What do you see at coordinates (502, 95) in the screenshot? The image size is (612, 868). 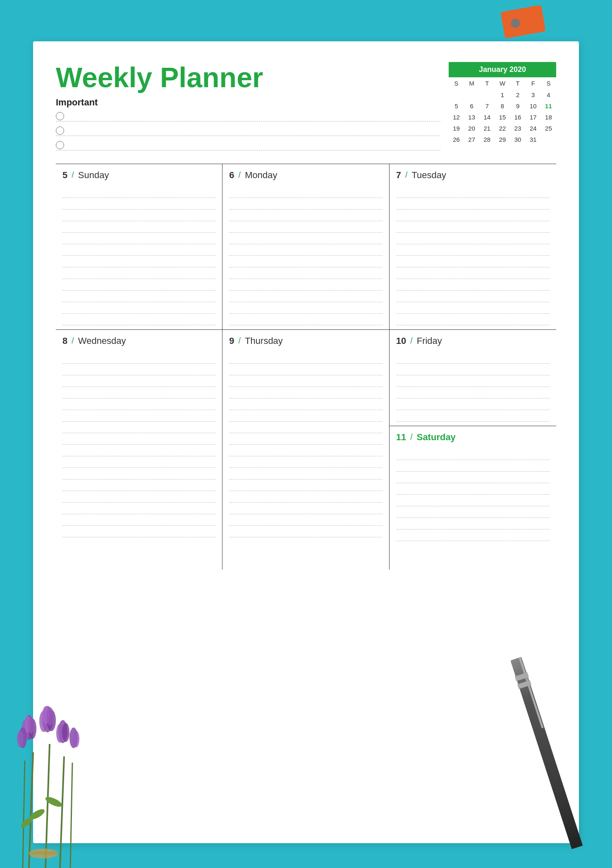 I see `cal-week-1: 1 2 3 4` at bounding box center [502, 95].